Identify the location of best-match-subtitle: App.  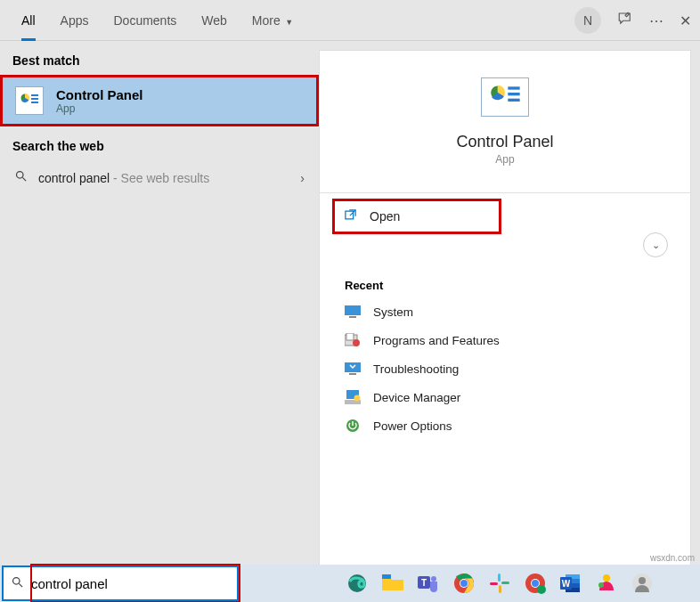
(100, 109).